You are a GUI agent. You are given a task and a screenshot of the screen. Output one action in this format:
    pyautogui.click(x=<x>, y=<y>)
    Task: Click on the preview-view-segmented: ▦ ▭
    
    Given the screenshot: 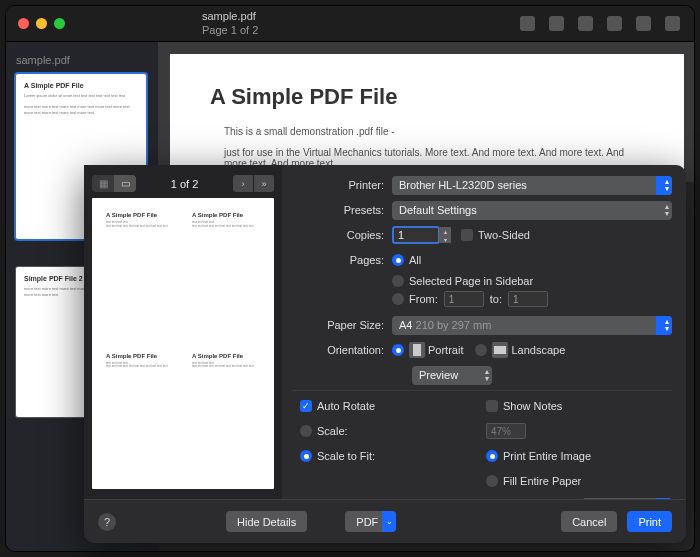 What is the action you would take?
    pyautogui.click(x=114, y=184)
    